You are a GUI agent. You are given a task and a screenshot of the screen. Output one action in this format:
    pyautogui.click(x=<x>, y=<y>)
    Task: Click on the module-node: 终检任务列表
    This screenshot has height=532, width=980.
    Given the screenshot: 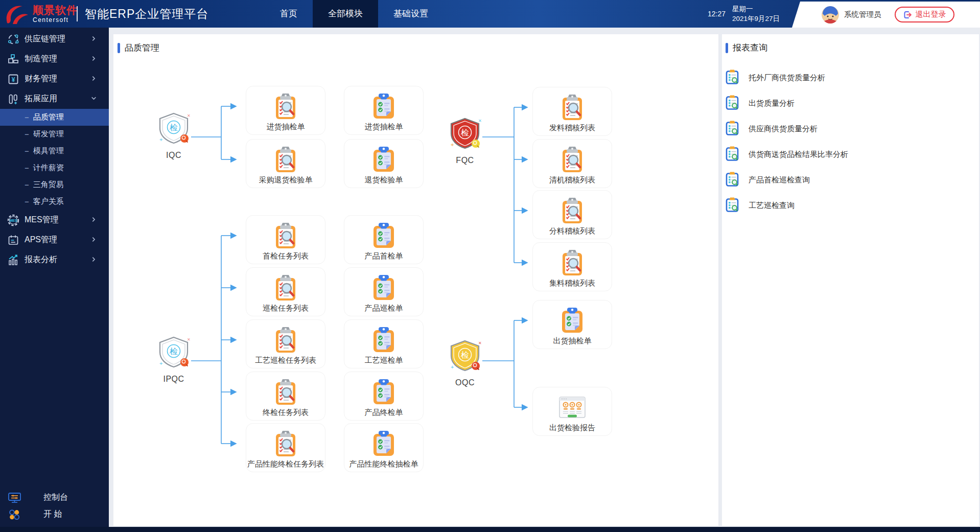 What is the action you would take?
    pyautogui.click(x=286, y=396)
    